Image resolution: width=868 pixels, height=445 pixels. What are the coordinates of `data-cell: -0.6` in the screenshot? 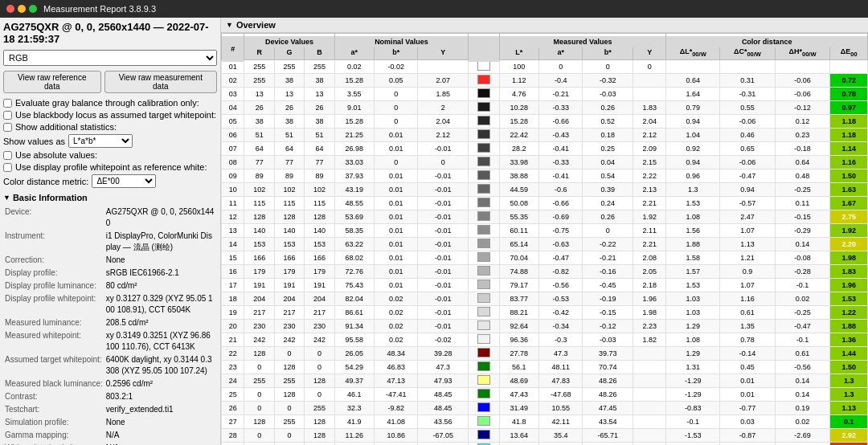 It's located at (561, 190).